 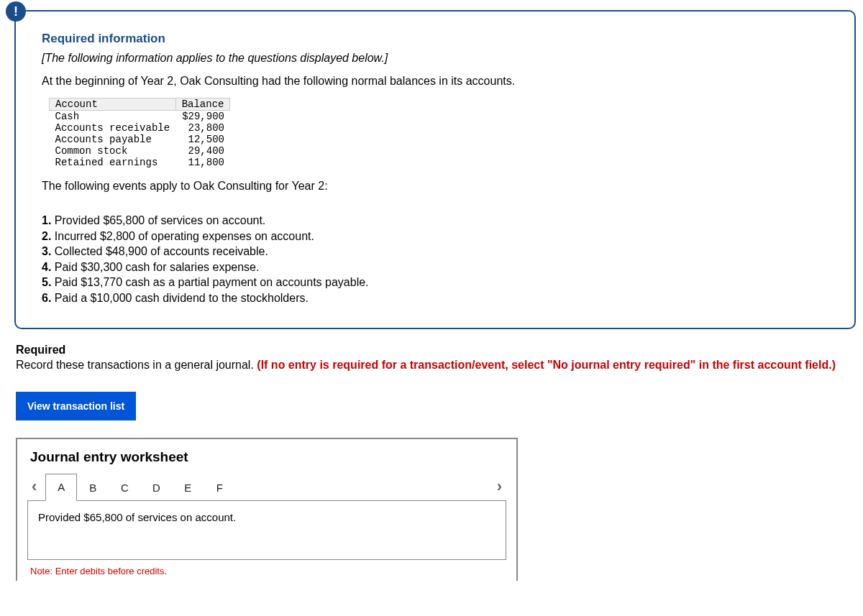 I want to click on narrative-text: At the beginning of Year 2, Oak Consulti…, so click(x=435, y=81).